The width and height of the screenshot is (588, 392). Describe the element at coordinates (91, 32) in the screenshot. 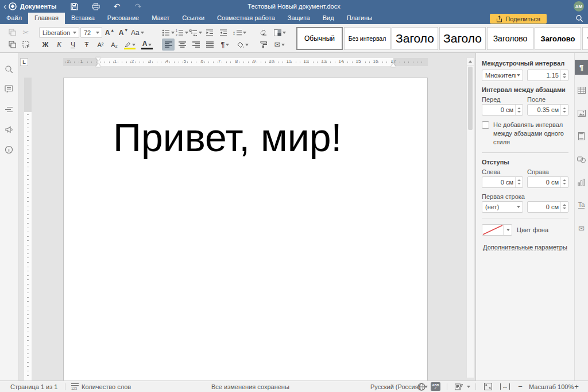

I see `font-size-select: 72` at that location.